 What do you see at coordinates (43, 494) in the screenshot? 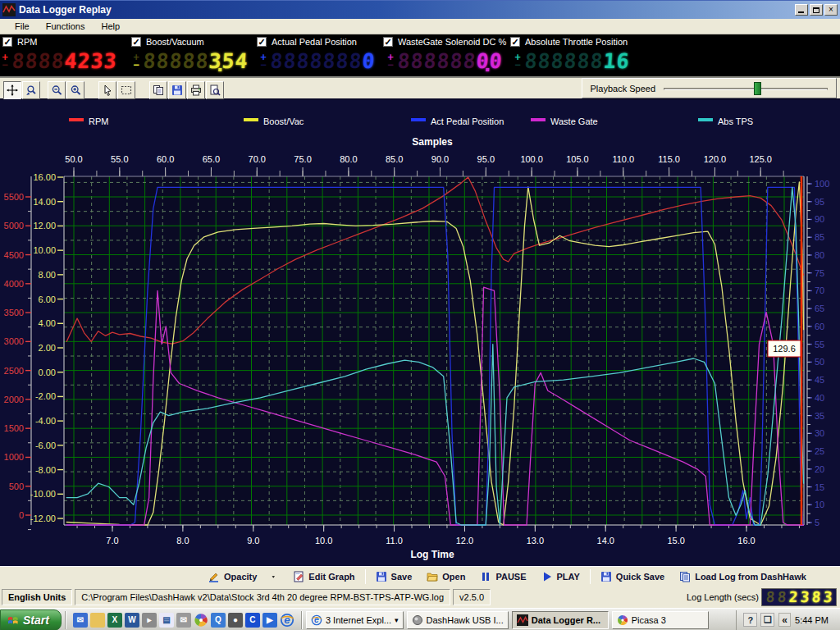
I see `svg-text: -10.00` at bounding box center [43, 494].